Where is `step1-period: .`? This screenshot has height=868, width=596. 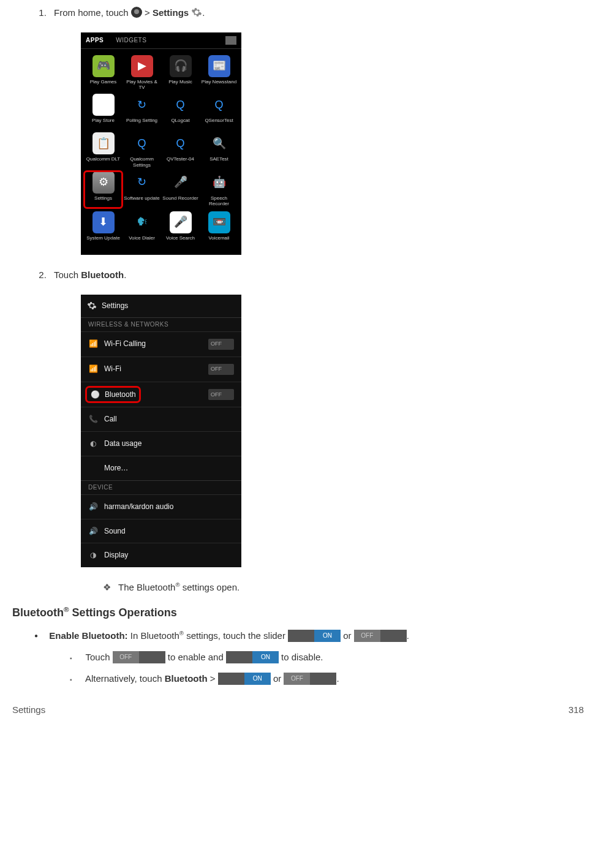 step1-period: . is located at coordinates (203, 12).